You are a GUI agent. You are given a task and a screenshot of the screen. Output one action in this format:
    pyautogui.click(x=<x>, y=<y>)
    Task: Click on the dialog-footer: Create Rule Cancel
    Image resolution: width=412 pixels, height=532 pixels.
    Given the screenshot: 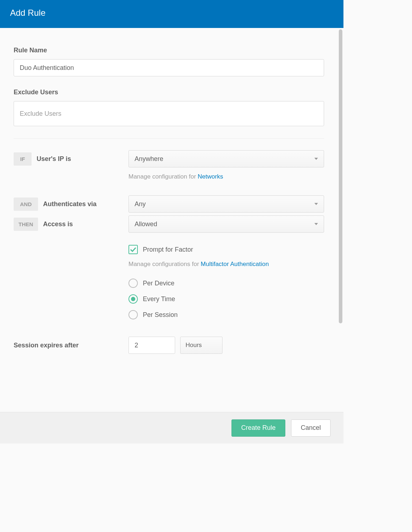 What is the action you would take?
    pyautogui.click(x=172, y=428)
    